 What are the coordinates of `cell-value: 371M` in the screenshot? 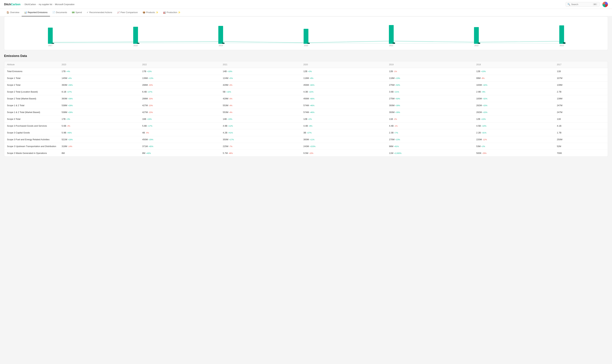 It's located at (145, 146).